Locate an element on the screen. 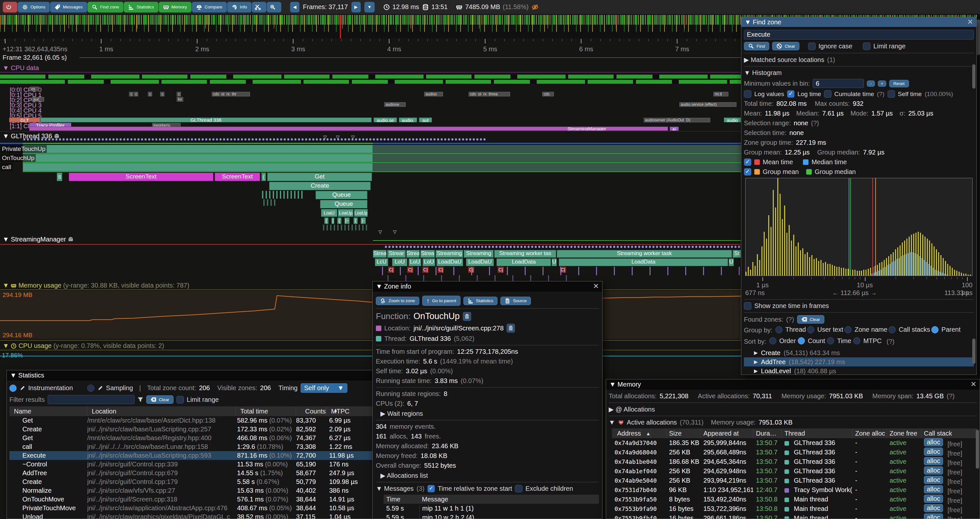  ~Control: ~Control jni/../jni/src/guif/Control.cpp… is located at coordinates (194, 465).